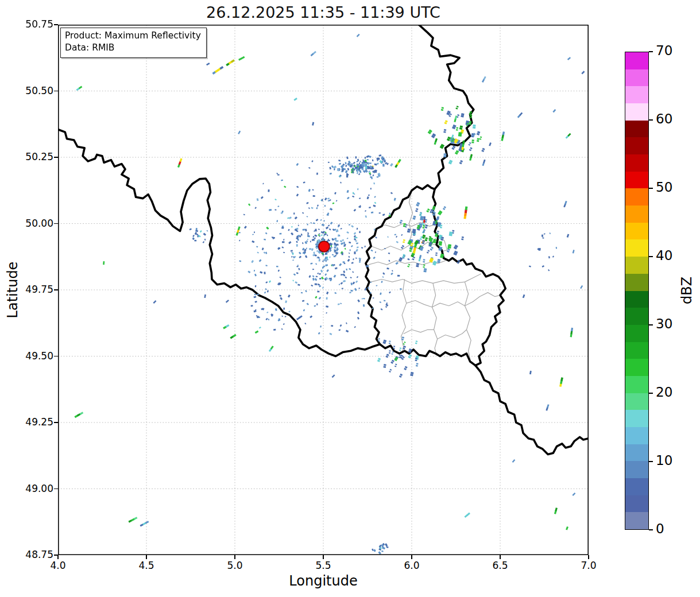 This screenshot has height=597, width=700. Describe the element at coordinates (26, 289) in the screenshot. I see `y-tick-label: 49.75` at that location.